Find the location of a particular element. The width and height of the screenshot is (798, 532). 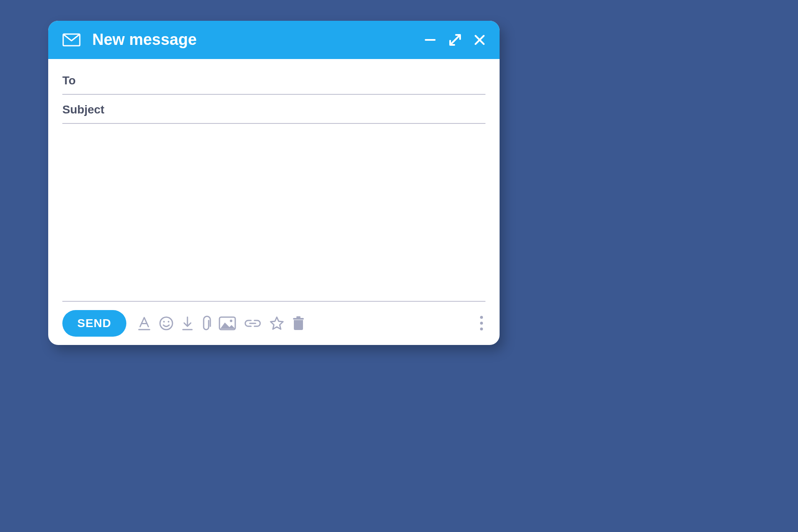

expand-button is located at coordinates (455, 40).